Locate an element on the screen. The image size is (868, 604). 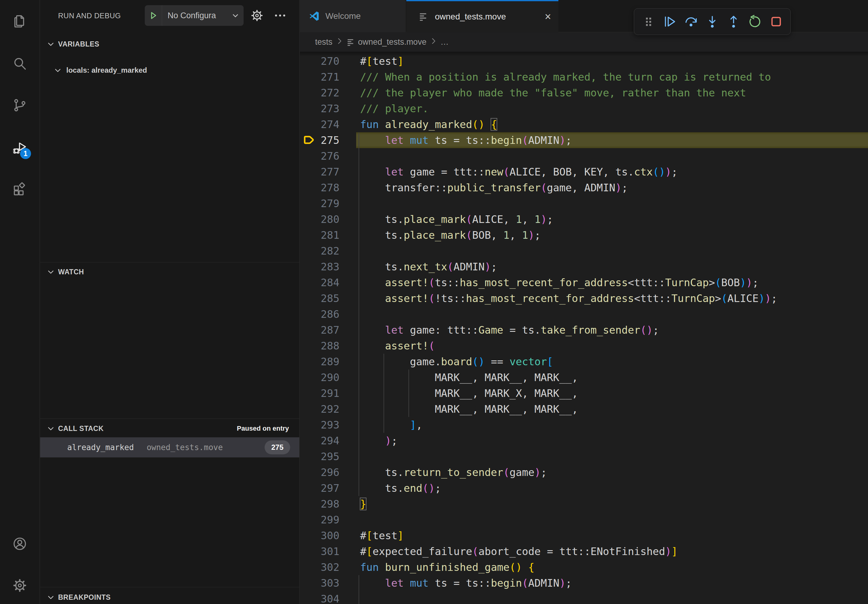
line-number: 271 is located at coordinates (320, 77).